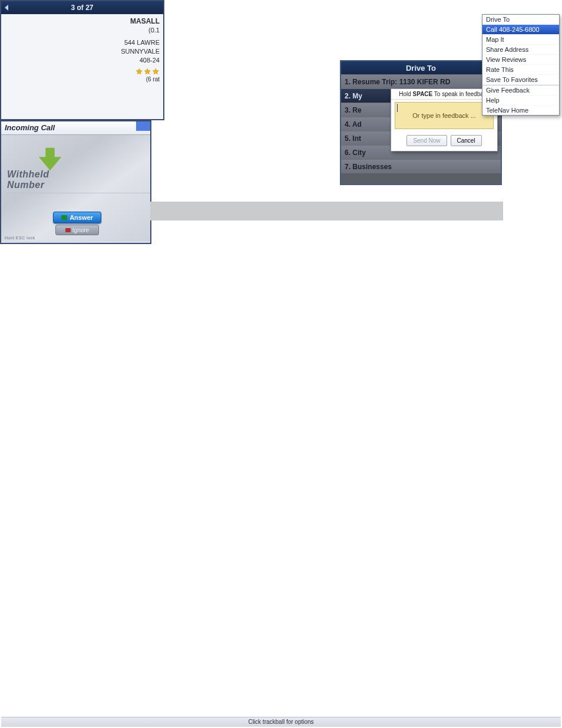 The image size is (562, 728). I want to click on screen-title-bar: Drive To, so click(421, 68).